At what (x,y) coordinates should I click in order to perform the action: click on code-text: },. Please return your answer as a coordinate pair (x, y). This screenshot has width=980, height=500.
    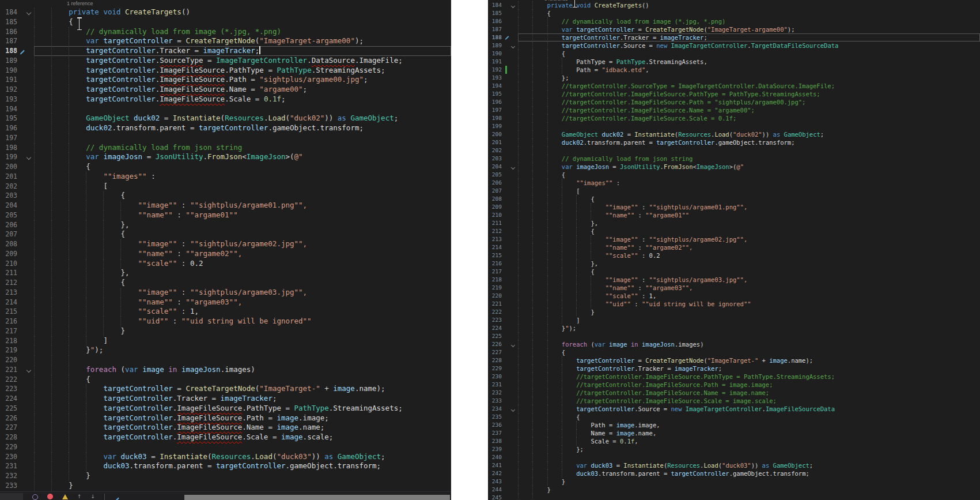
    Looking at the image, I should click on (749, 264).